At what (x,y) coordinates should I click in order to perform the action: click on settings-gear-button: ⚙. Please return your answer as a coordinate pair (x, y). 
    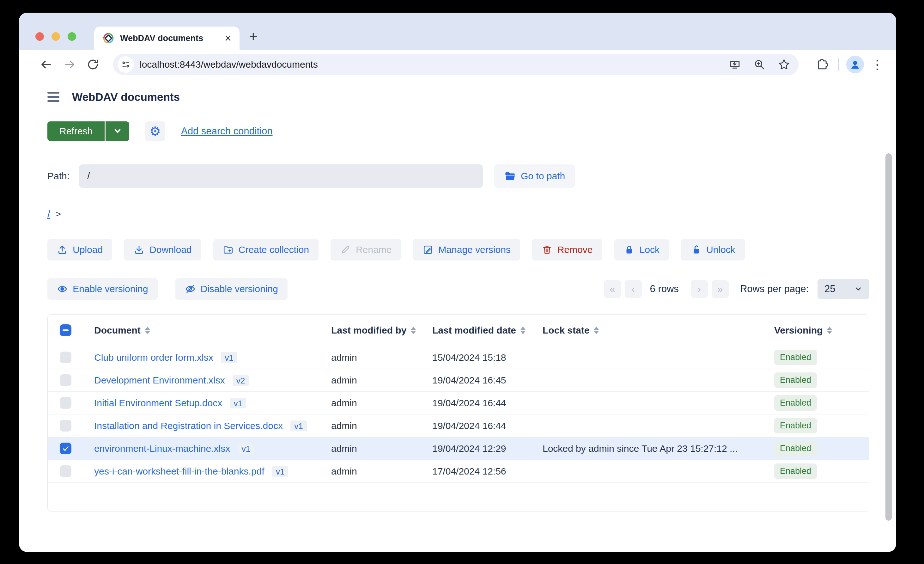
    Looking at the image, I should click on (155, 131).